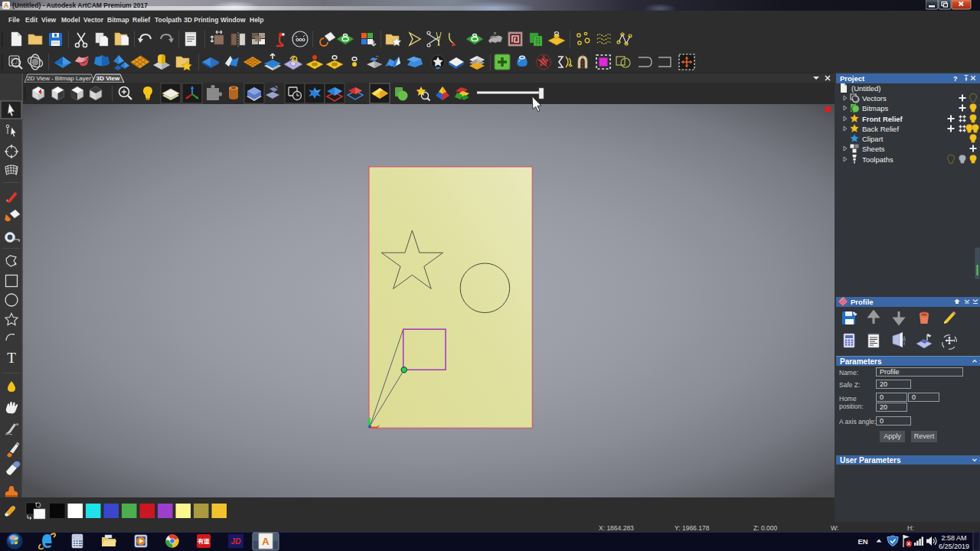 This screenshot has height=551, width=980. I want to click on svg-text: User Parameters, so click(871, 461).